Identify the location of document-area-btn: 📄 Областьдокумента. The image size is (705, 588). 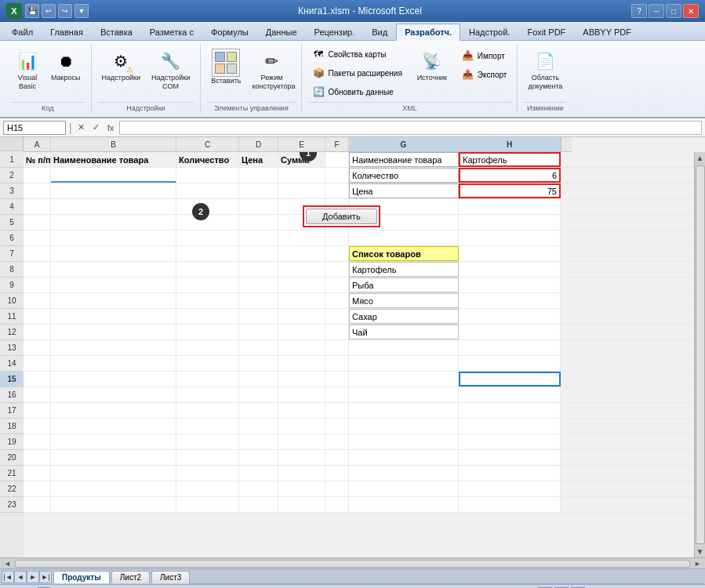
(545, 70).